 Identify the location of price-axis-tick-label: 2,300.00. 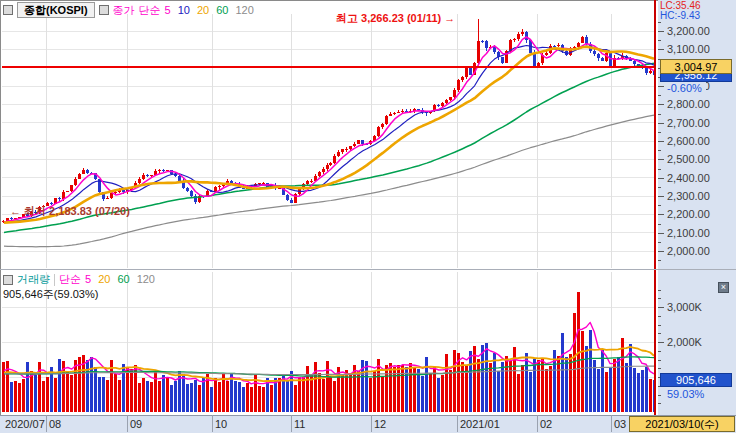
(688, 196).